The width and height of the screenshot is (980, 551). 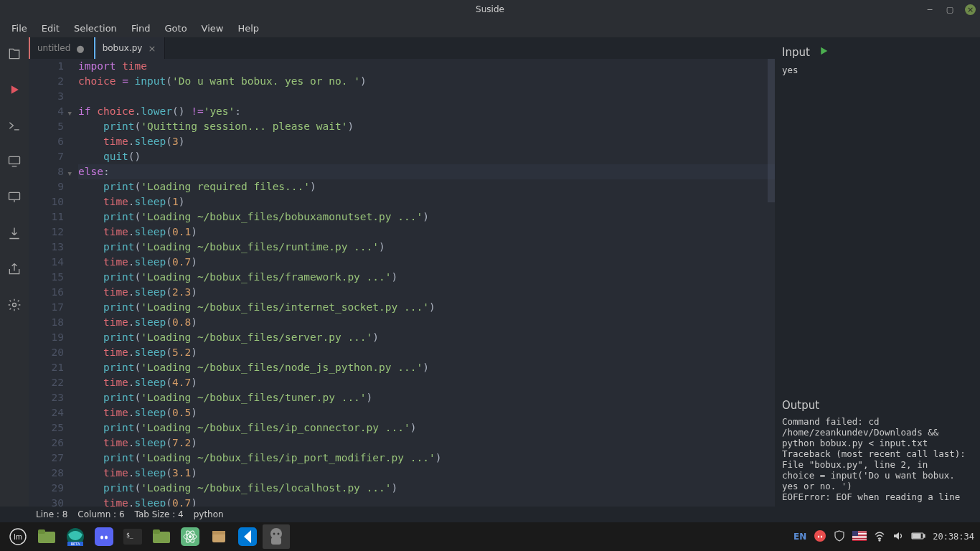 What do you see at coordinates (52, 514) in the screenshot?
I see `status-line: Line : 8` at bounding box center [52, 514].